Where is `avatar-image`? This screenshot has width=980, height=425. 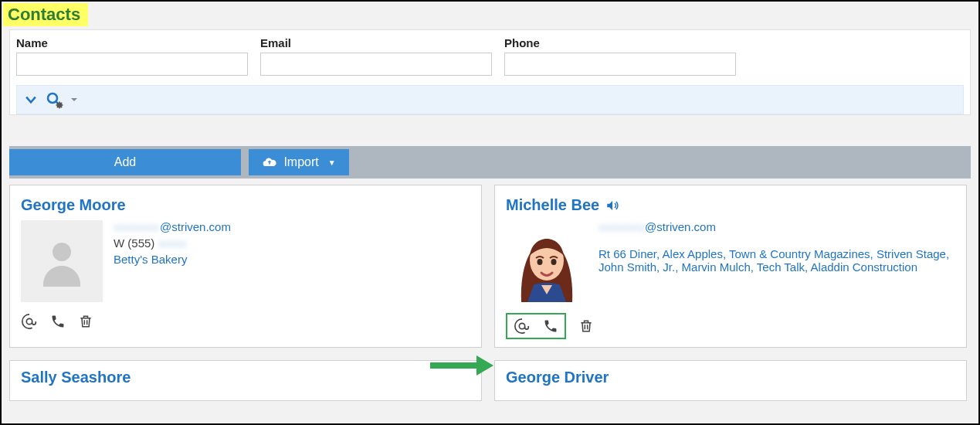
avatar-image is located at coordinates (547, 261).